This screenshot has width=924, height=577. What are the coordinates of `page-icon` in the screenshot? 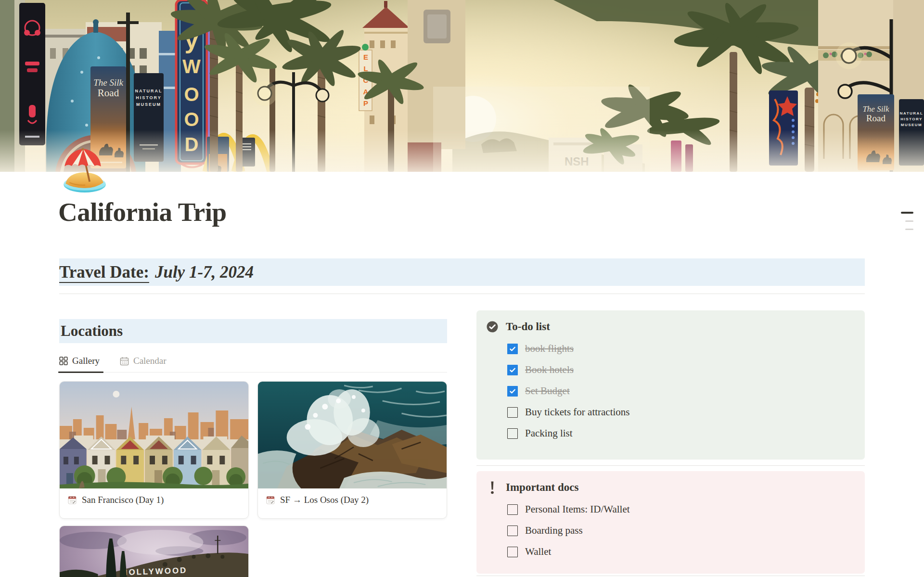 It's located at (84, 170).